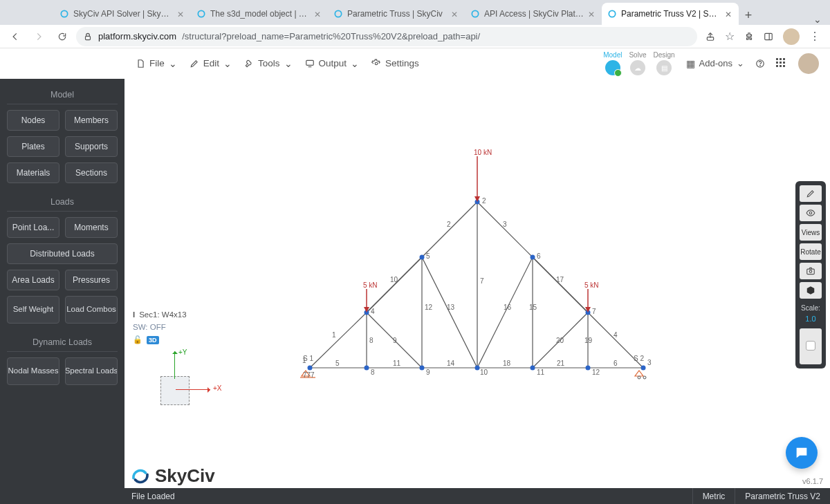 This screenshot has height=504, width=830. Describe the element at coordinates (714, 496) in the screenshot. I see `units-toggle: Metric` at that location.